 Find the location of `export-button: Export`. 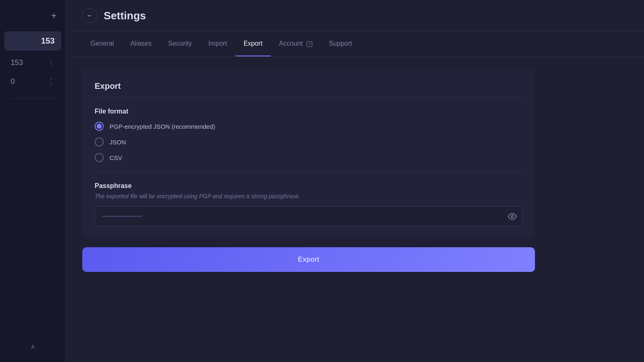

export-button: Export is located at coordinates (309, 260).